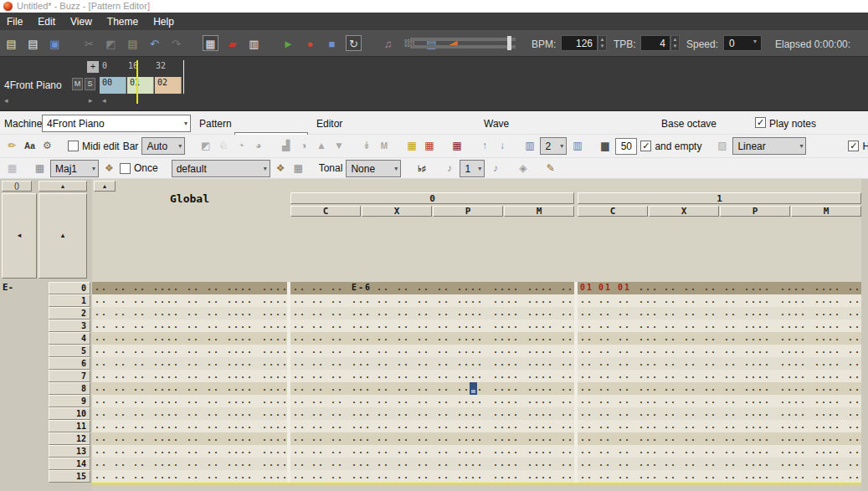  What do you see at coordinates (604, 146) in the screenshot?
I see `velocity-chart-icon: ▆` at bounding box center [604, 146].